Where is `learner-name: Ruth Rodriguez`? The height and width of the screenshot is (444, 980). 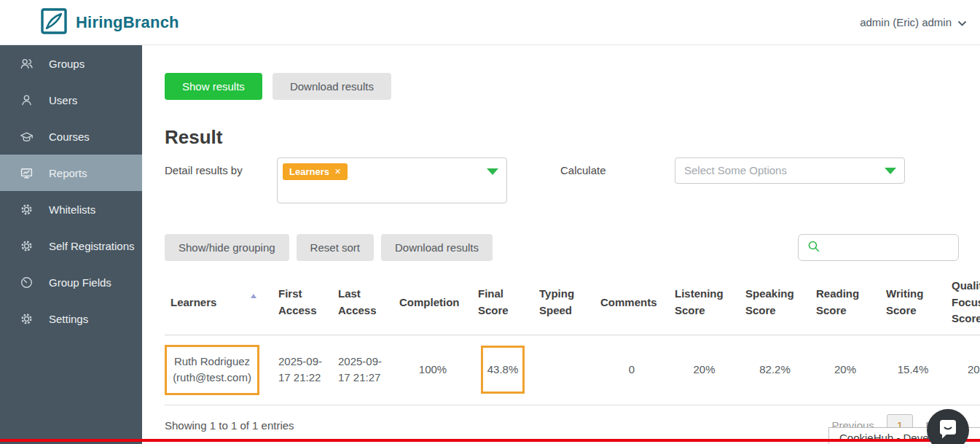 learner-name: Ruth Rodriguez is located at coordinates (212, 362).